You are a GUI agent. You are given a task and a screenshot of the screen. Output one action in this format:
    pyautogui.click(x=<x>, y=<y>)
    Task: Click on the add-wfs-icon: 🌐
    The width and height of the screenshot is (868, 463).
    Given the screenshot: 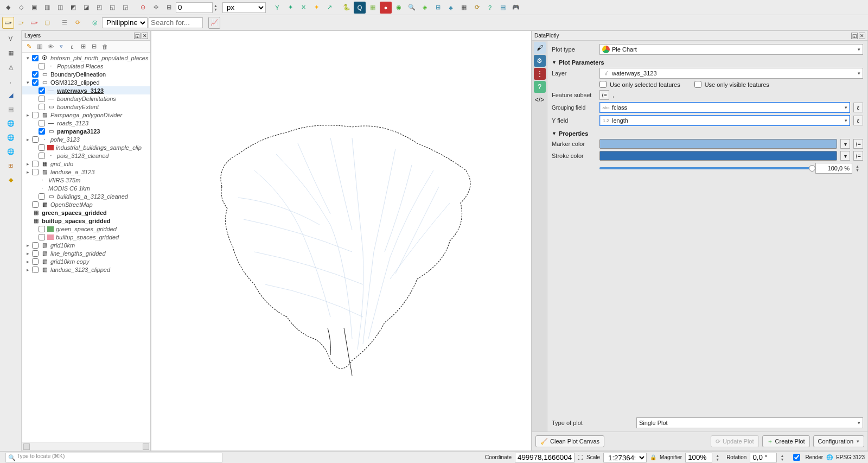 What is the action you would take?
    pyautogui.click(x=11, y=137)
    